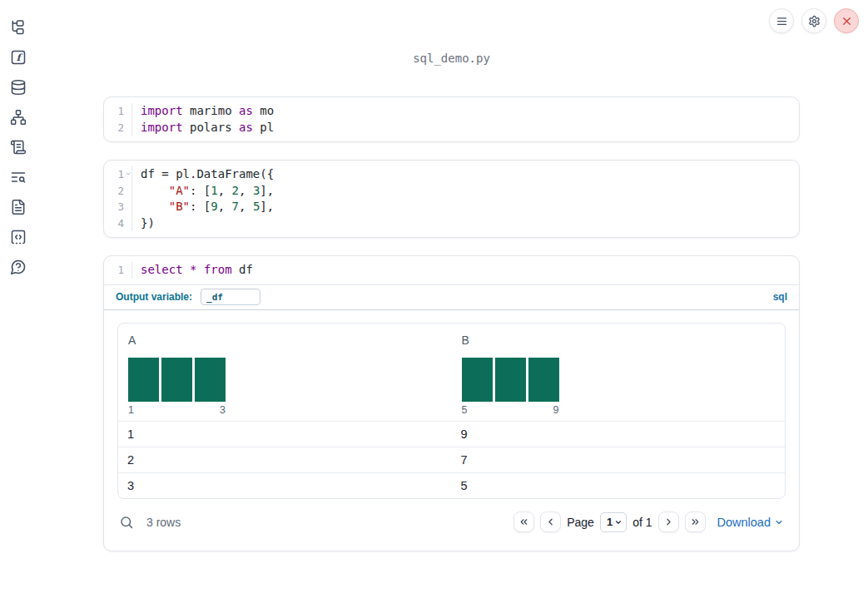  What do you see at coordinates (696, 522) in the screenshot?
I see `last-page-button` at bounding box center [696, 522].